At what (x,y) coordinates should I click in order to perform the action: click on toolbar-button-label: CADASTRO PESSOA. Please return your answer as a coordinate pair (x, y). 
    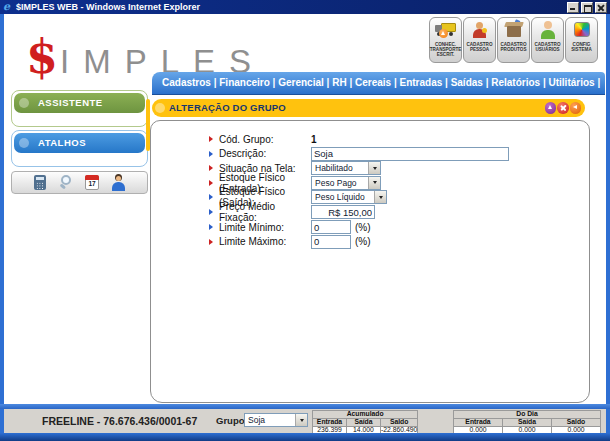
    Looking at the image, I should click on (480, 47).